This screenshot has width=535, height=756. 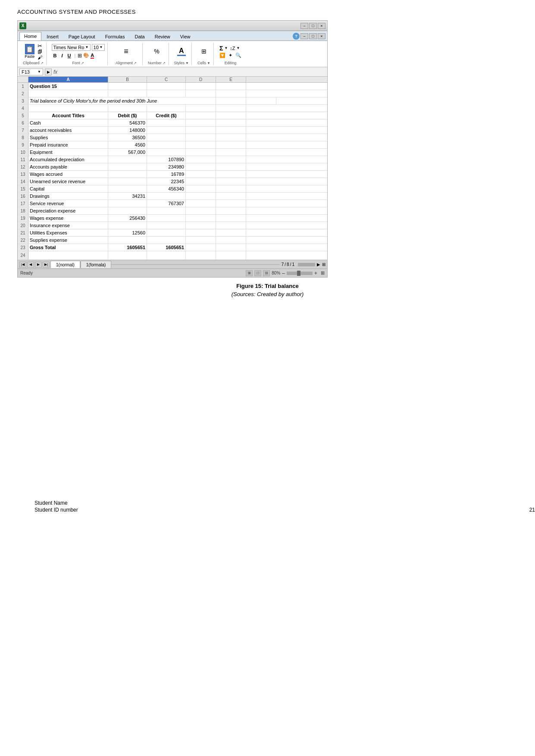 What do you see at coordinates (101, 47) in the screenshot?
I see `font-size-chevron: ▼` at bounding box center [101, 47].